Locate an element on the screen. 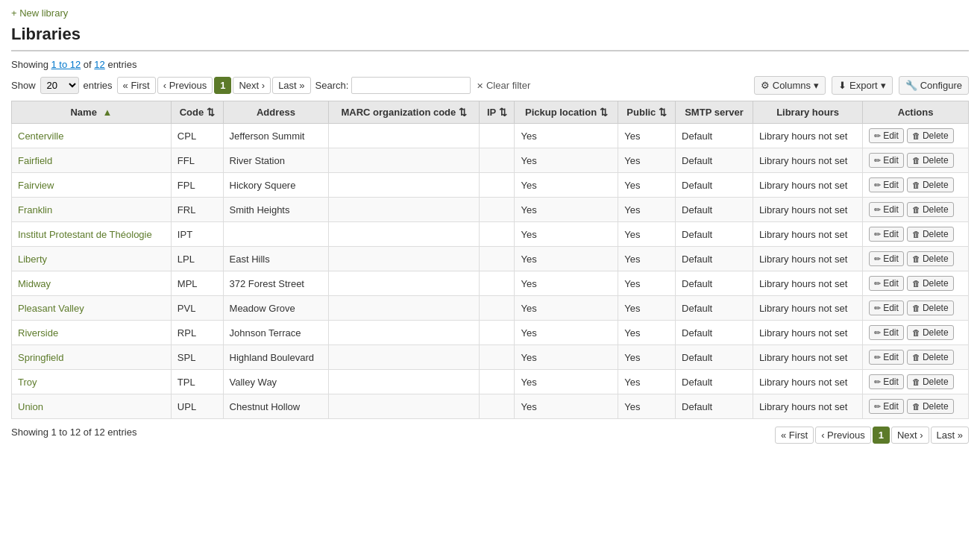 This screenshot has height=560, width=980. library-link: Union is located at coordinates (31, 407).